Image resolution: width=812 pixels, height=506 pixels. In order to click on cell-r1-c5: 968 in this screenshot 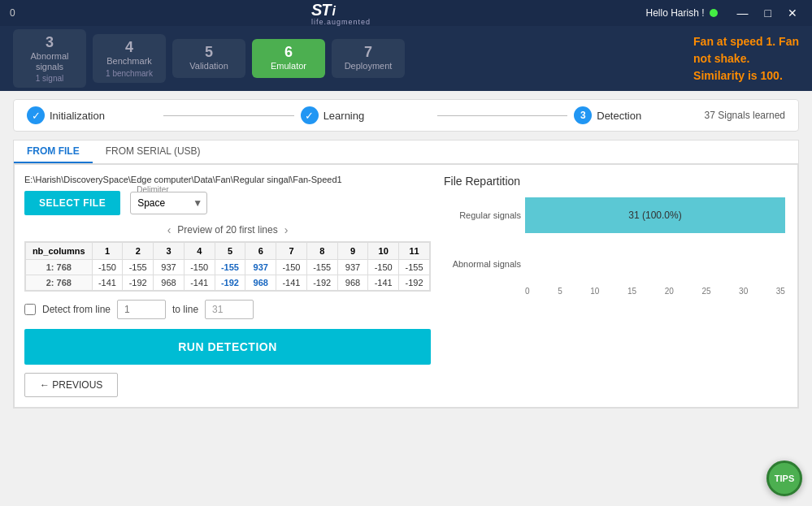, I will do `click(261, 283)`.